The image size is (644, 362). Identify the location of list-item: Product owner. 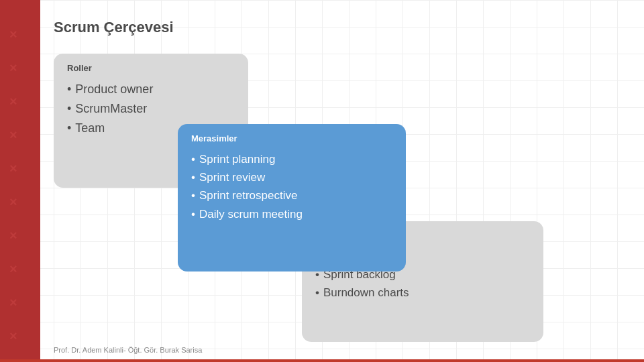
(151, 90).